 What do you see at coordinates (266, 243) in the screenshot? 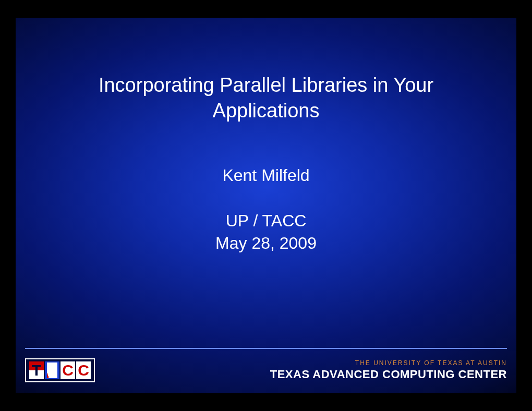
I see `slide-date: May 28, 2009` at bounding box center [266, 243].